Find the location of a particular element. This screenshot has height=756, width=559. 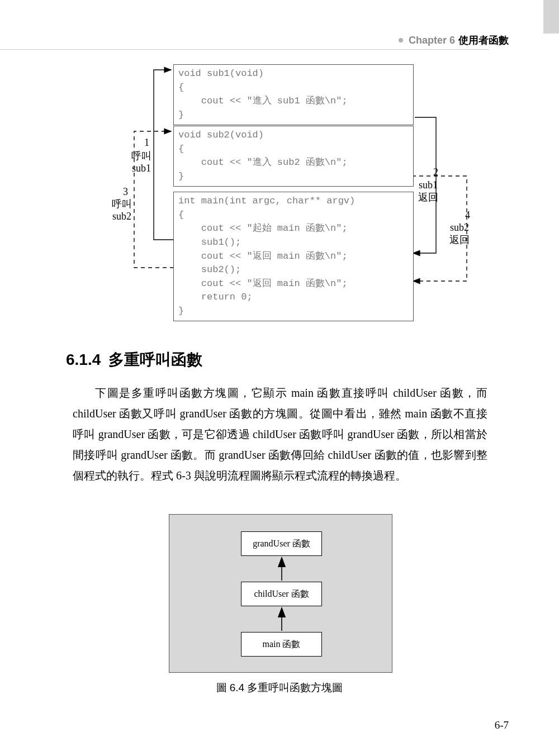

chapter-tab is located at coordinates (551, 17).